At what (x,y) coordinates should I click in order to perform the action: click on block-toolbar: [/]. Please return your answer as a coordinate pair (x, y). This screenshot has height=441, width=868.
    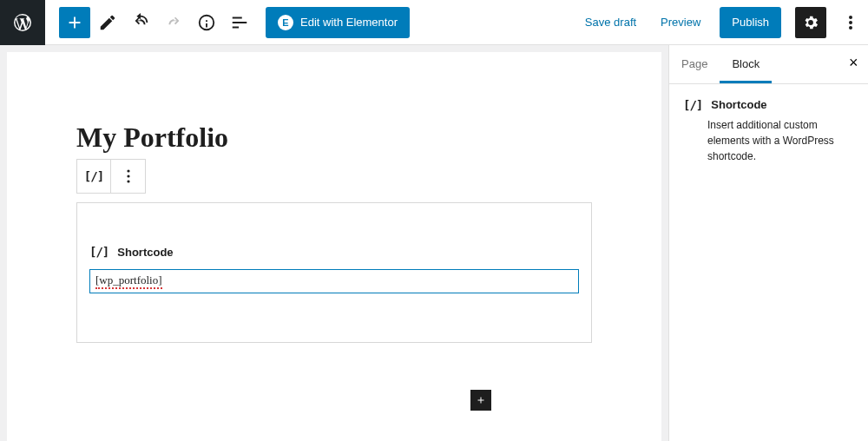
    Looking at the image, I should click on (334, 176).